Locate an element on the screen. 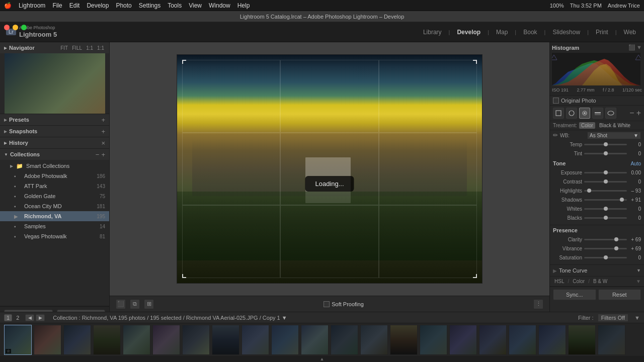 This screenshot has height=362, width=644. collection-adobe-photowalk: ▪ Adobe Photowalk 186 is located at coordinates (54, 176).